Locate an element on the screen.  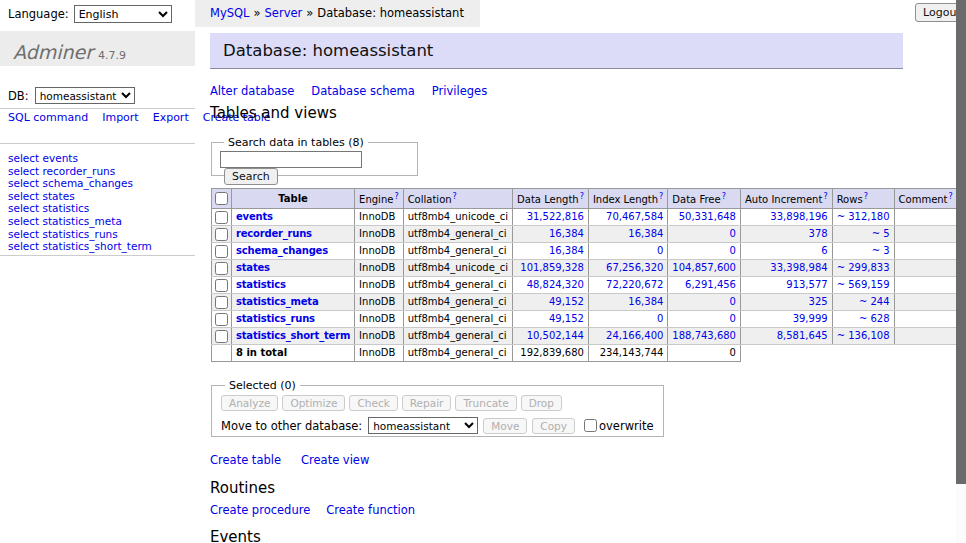
link-create-procedure: Create procedure is located at coordinates (260, 510).